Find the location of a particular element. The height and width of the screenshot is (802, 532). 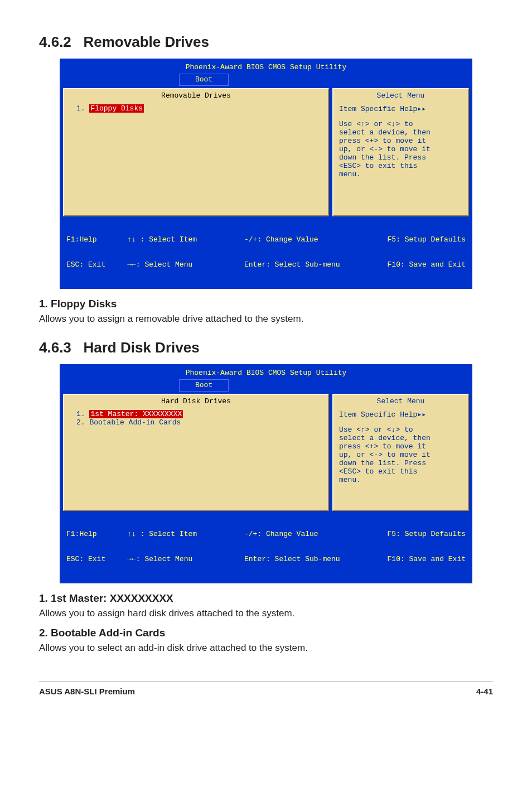

list-label-selected: 1st Master: XXXXXXXXX is located at coordinates (136, 414).